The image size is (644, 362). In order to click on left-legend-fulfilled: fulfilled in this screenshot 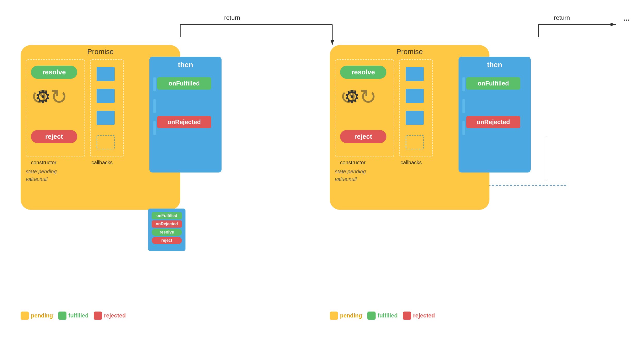, I will do `click(73, 316)`.